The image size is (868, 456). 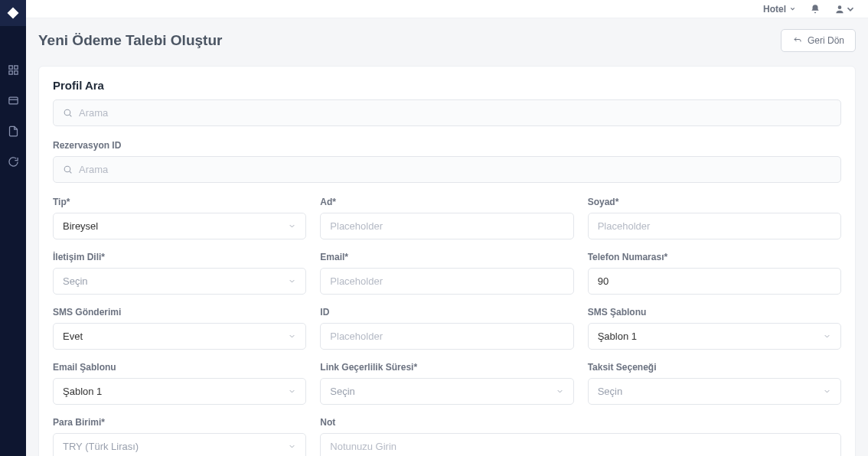 I want to click on firstname-label: Ad*, so click(x=447, y=202).